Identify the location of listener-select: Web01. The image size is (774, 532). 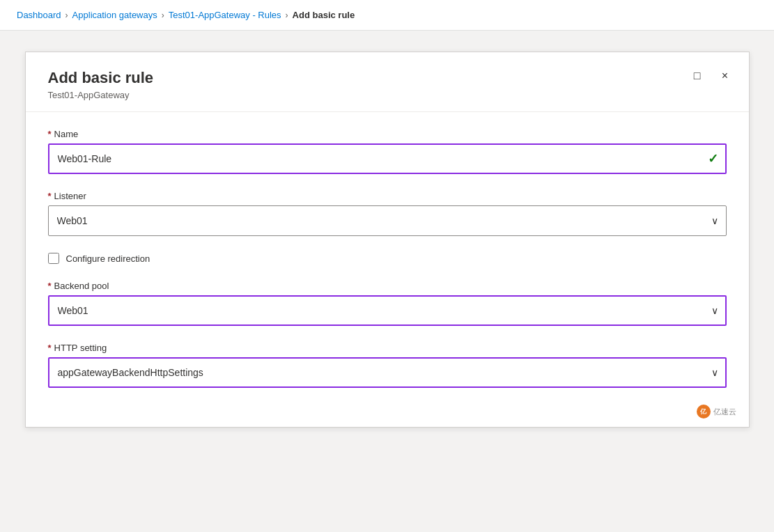
(387, 221).